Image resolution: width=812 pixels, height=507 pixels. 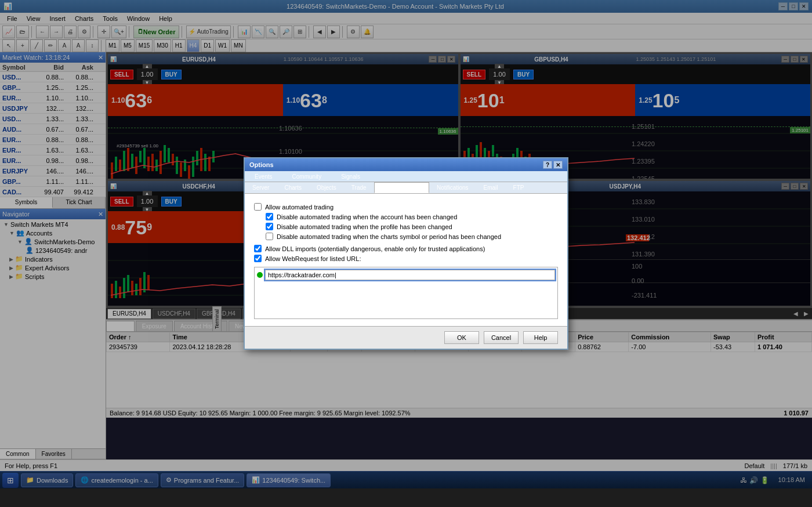 I want to click on dialog-tab-community: Community, so click(x=307, y=176).